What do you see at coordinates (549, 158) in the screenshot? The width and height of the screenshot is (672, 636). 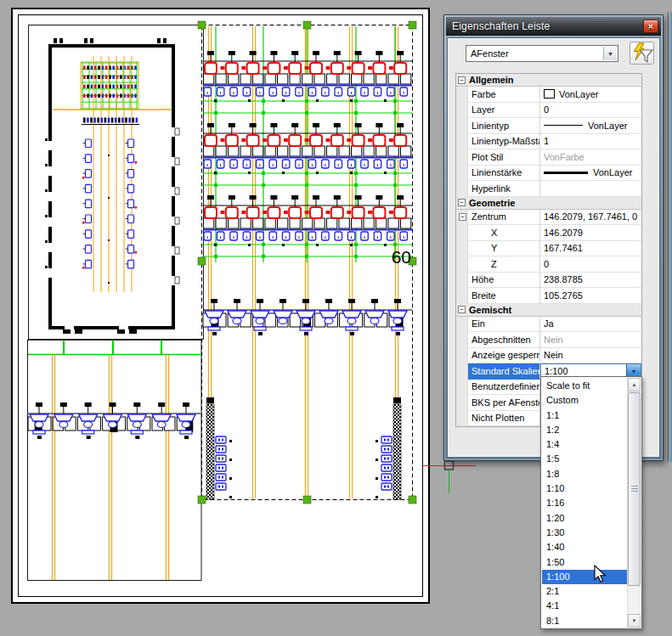 I see `property-row-plot-stil: Plot StilVonFarbe` at bounding box center [549, 158].